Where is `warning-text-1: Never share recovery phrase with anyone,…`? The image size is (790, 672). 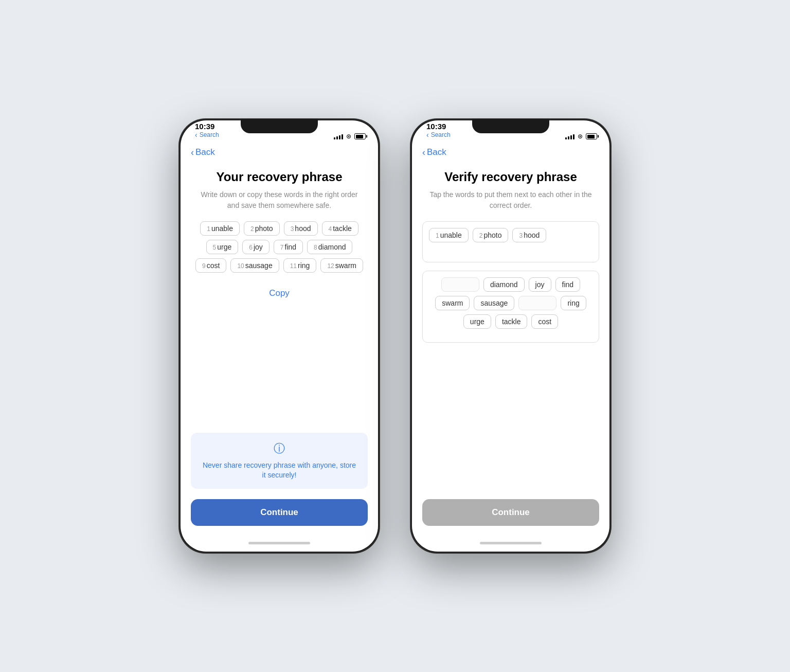
warning-text-1: Never share recovery phrase with anyone,… is located at coordinates (279, 470).